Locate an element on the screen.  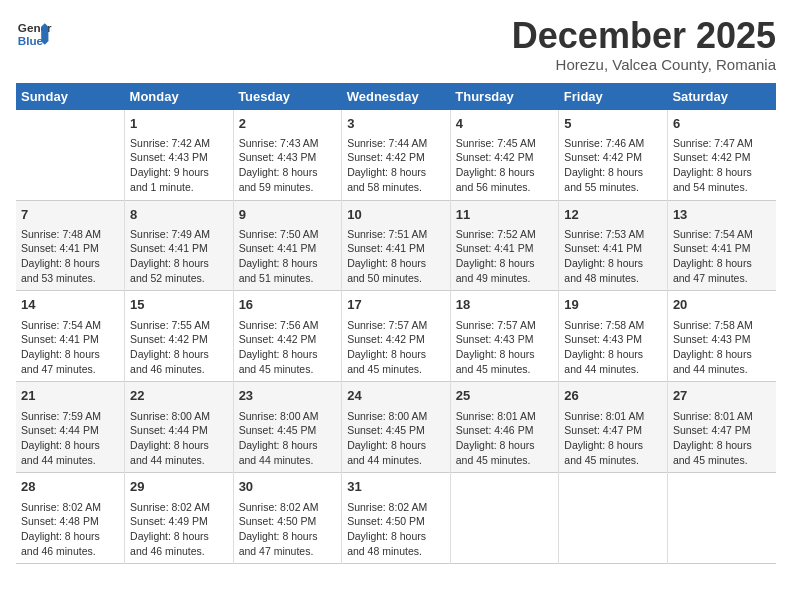
day-number: 28 is located at coordinates (70, 487).